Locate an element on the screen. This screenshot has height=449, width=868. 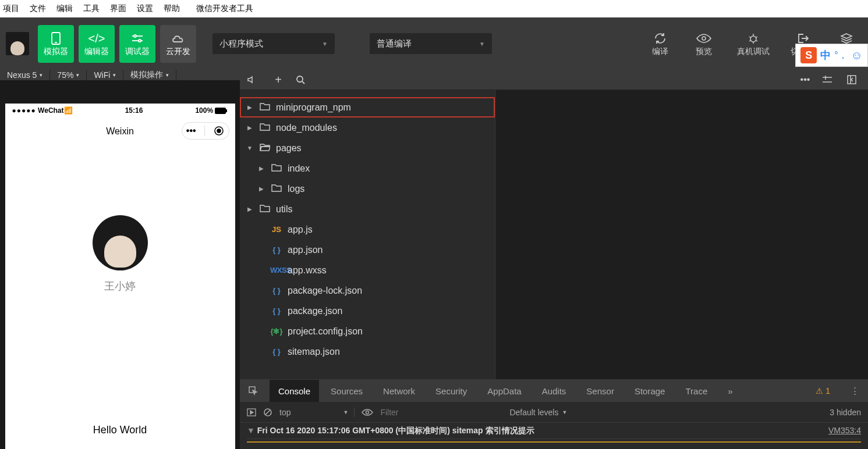
mute-icon is located at coordinates (254, 80).